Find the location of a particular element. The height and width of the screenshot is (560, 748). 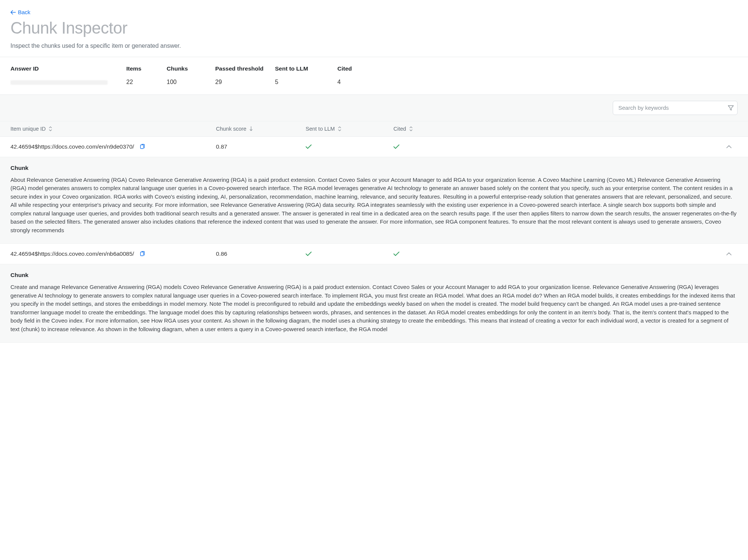

chunk-text: Create and manage Relevance Generative A… is located at coordinates (374, 308).